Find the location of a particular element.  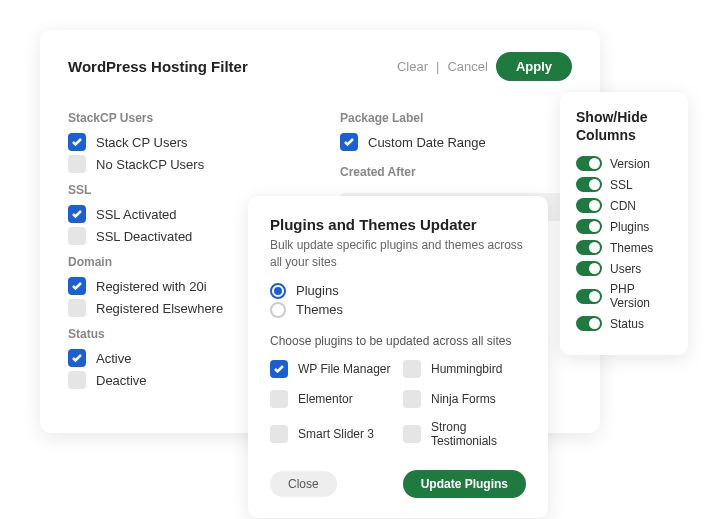

checkbox-wp-file-manager: WP File Manager is located at coordinates (332, 369).